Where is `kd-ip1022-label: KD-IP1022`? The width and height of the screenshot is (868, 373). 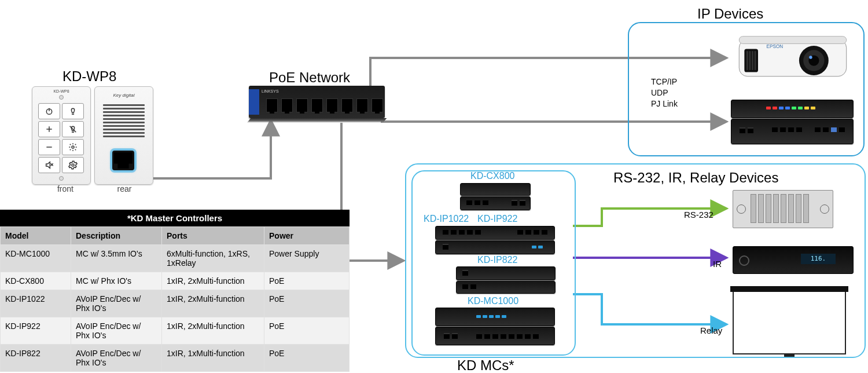 kd-ip1022-label: KD-IP1022 is located at coordinates (446, 219).